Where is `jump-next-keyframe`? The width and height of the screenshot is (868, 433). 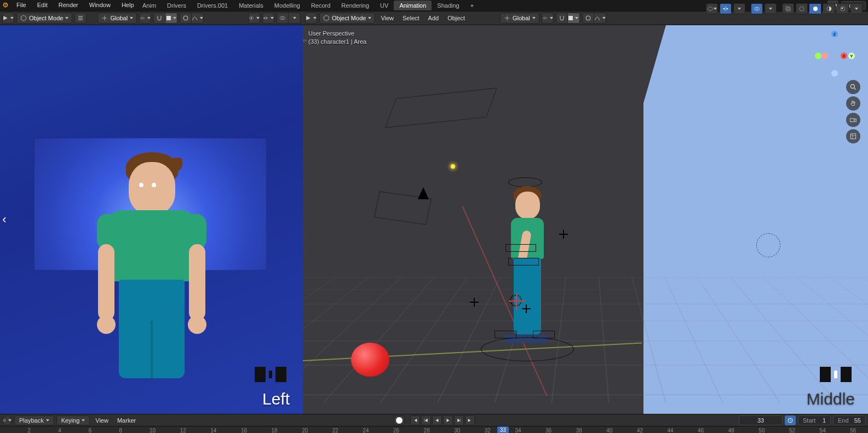
jump-next-keyframe is located at coordinates (459, 420).